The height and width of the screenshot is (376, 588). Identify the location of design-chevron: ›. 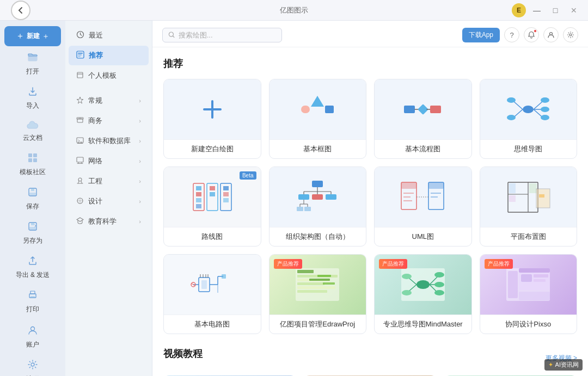
(140, 201).